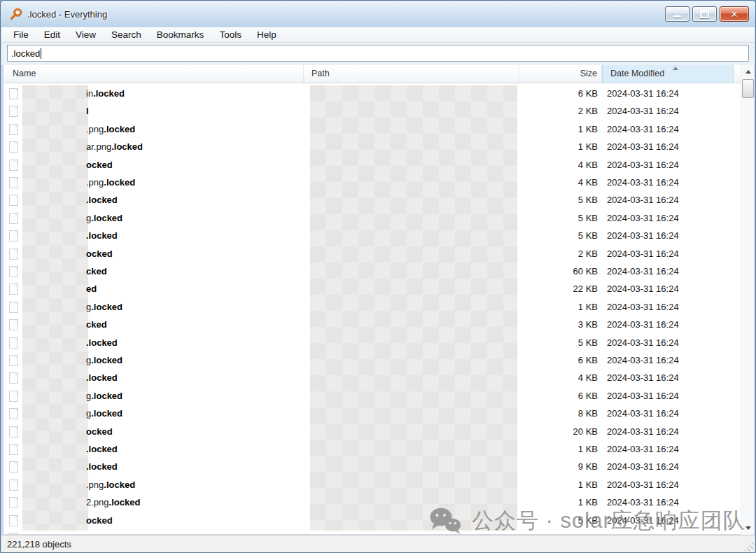 The image size is (756, 553). I want to click on resize-grip, so click(749, 546).